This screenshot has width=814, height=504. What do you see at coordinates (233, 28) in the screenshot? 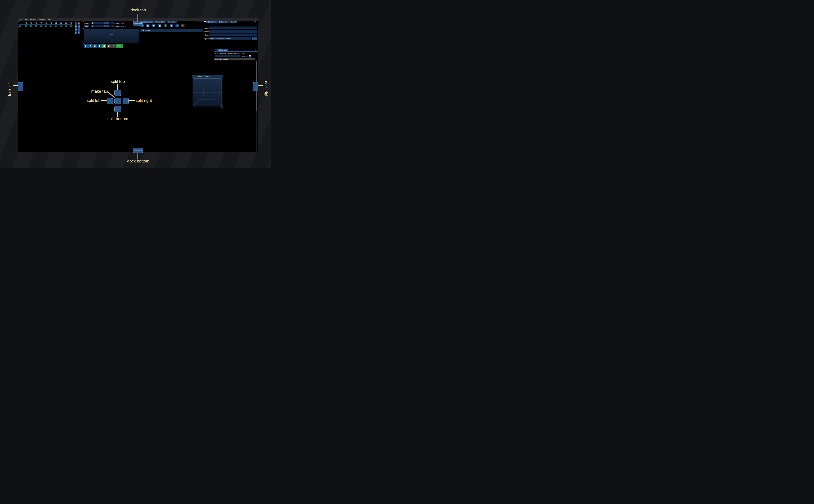
I see `field-input-name` at bounding box center [233, 28].